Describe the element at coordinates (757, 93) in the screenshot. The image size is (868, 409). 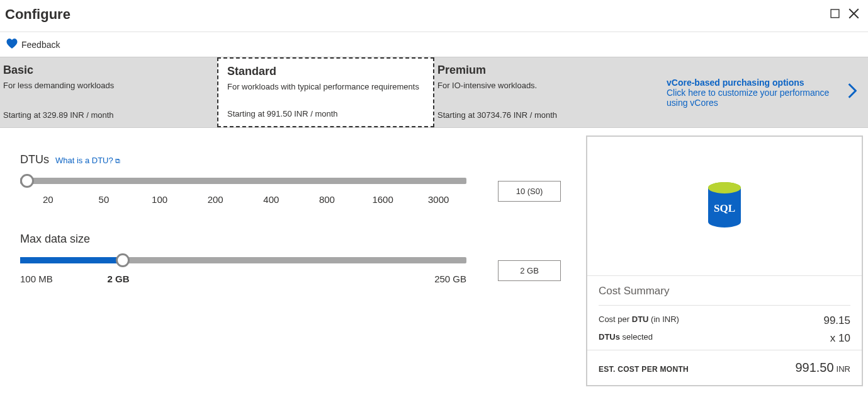
I see `vcore-text: vCore-based purchasing options Click her…` at that location.